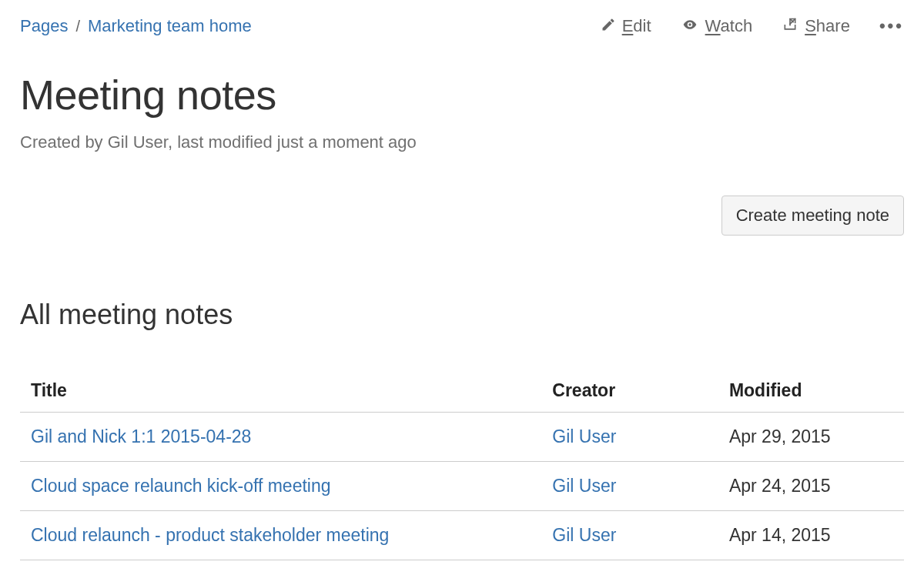 The height and width of the screenshot is (585, 924). Describe the element at coordinates (813, 216) in the screenshot. I see `create-meeting-note-button: Create meeting note` at that location.